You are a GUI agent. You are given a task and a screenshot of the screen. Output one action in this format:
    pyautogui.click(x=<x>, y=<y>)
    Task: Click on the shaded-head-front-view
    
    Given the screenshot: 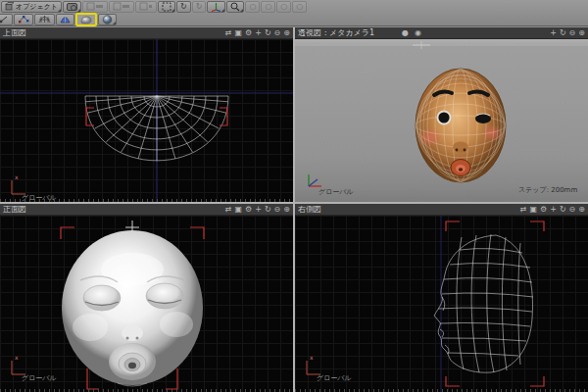 What is the action you would take?
    pyautogui.click(x=132, y=308)
    